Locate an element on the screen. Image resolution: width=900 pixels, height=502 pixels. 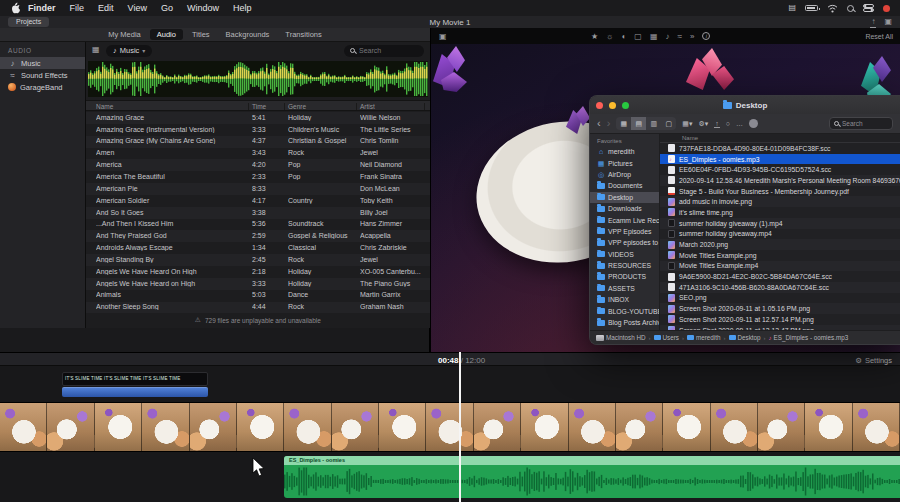
overlay-settings-icon: ▣ is located at coordinates (443, 36).